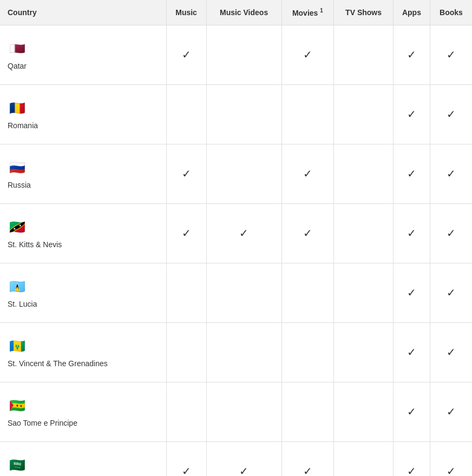 This screenshot has height=476, width=472. I want to click on table-row: 🇸🇹Sao Tome e Principe✓✓, so click(236, 412).